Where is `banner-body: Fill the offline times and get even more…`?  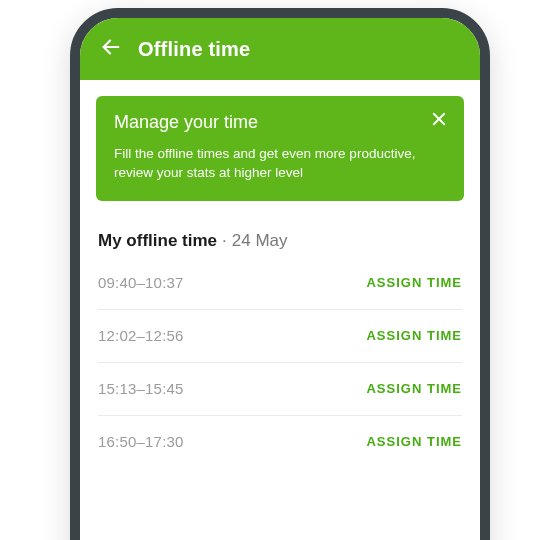
banner-body: Fill the offline times and get even more… is located at coordinates (280, 164).